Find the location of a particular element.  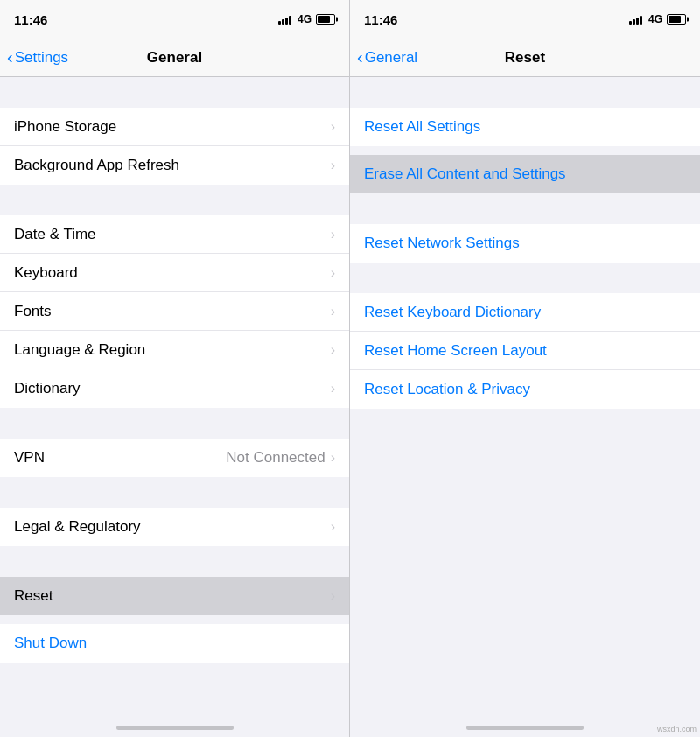

left-signal-icon is located at coordinates (285, 19).